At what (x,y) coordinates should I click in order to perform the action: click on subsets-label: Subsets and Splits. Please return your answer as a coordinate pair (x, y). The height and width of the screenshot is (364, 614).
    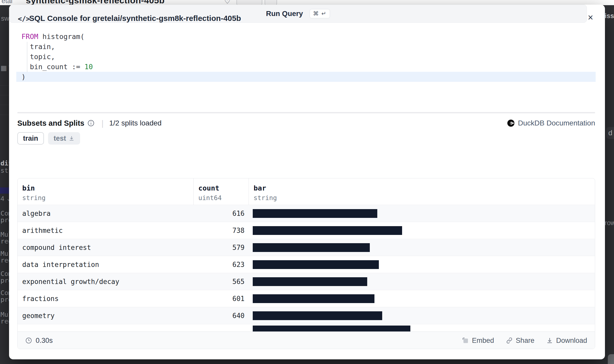
    Looking at the image, I should click on (51, 123).